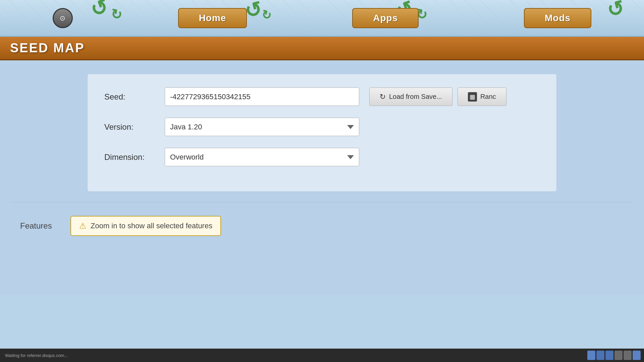  Describe the element at coordinates (83, 226) in the screenshot. I see `warning-icon: ⚠` at that location.